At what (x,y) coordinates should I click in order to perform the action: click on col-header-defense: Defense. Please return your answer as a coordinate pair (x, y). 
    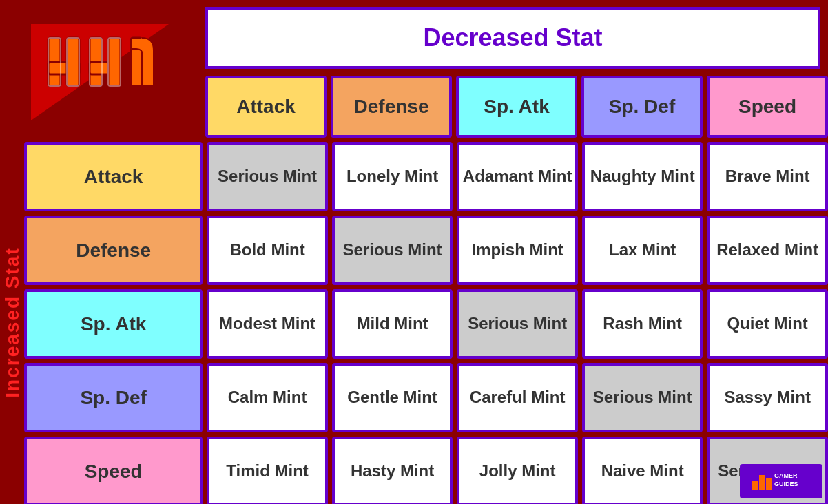
    Looking at the image, I should click on (391, 107).